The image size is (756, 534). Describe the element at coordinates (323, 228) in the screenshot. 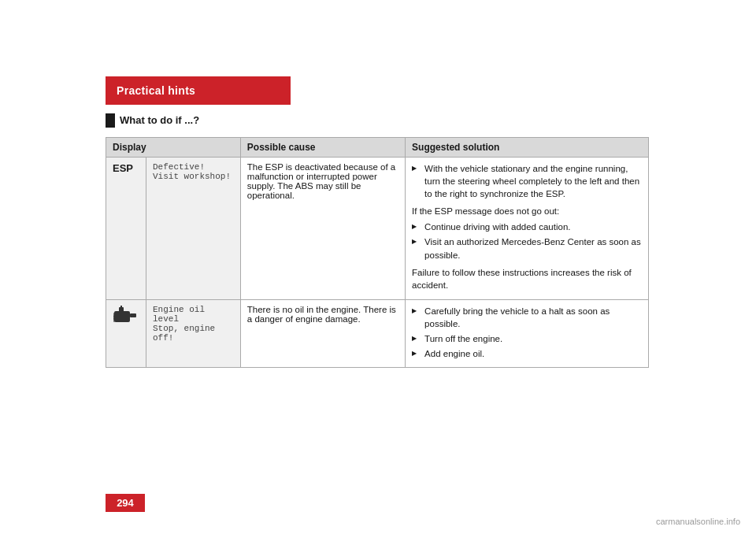

I see `cause-cell: The ESP is deactivated because of a malf…` at that location.